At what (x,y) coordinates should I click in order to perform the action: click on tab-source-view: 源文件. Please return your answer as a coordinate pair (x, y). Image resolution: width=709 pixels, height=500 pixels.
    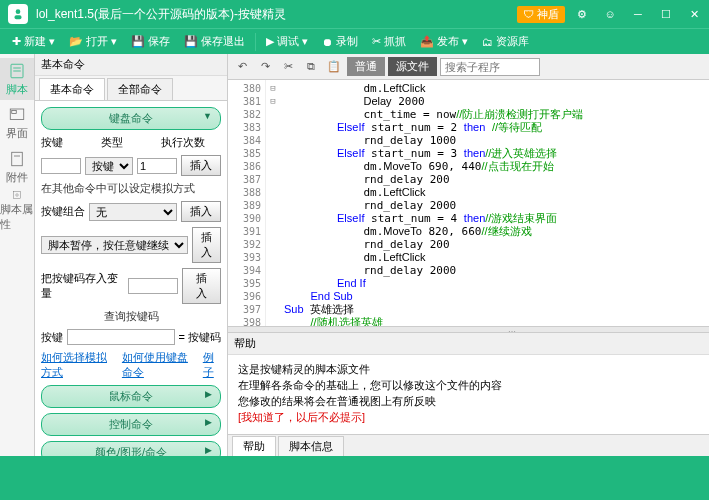
    Looking at the image, I should click on (412, 66).